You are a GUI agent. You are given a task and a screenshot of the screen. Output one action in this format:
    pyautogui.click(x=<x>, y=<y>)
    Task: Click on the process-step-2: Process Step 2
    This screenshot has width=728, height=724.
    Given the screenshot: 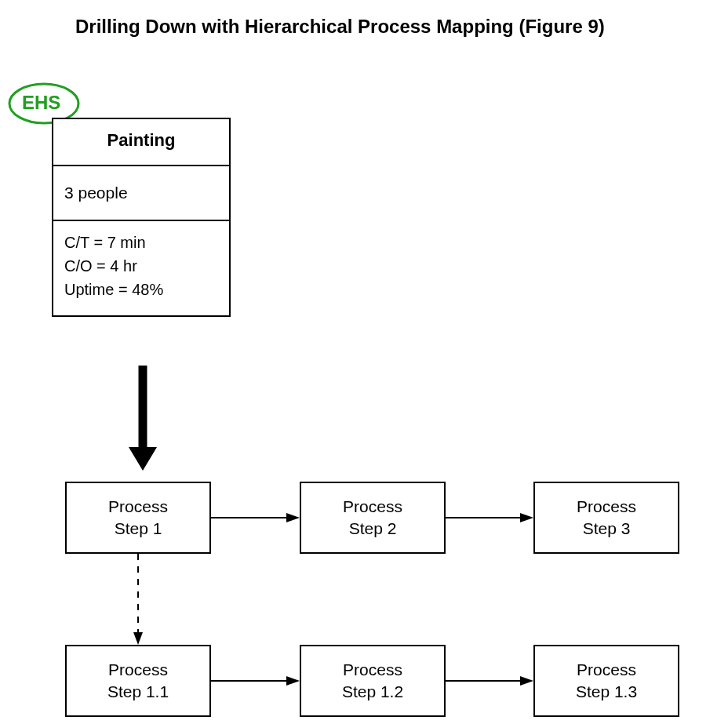 What is the action you would take?
    pyautogui.click(x=373, y=518)
    